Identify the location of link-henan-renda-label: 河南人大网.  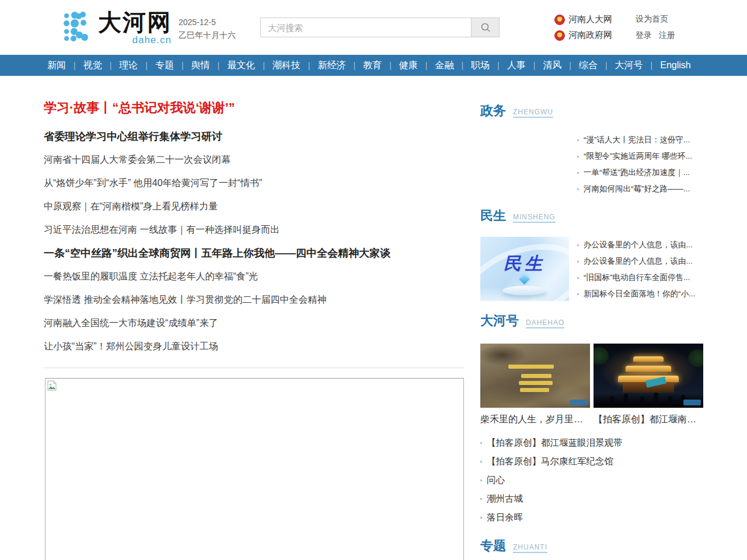
(591, 20).